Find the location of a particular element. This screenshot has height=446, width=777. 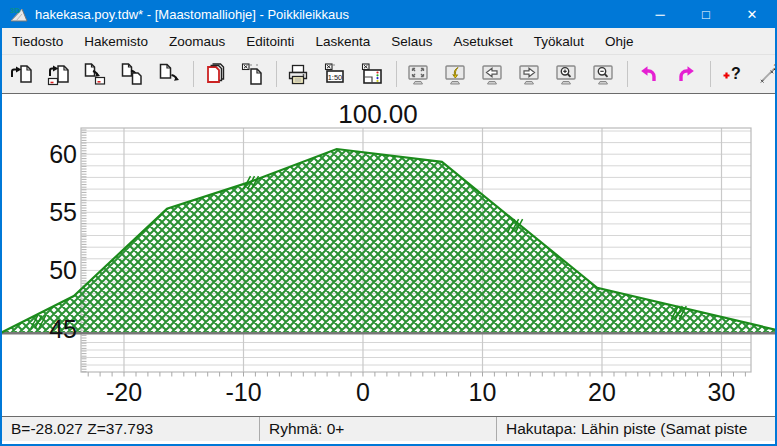

scale-1-50-dialog-icon: 1:50 is located at coordinates (335, 74).